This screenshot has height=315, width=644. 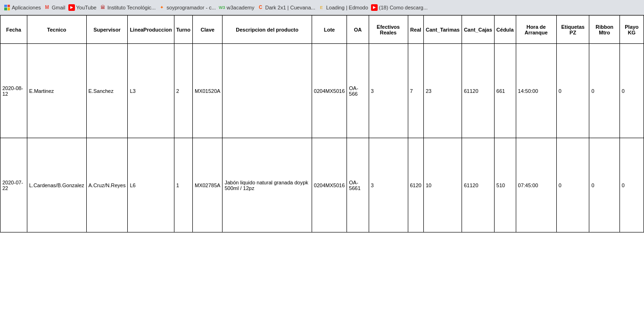 I want to click on tab-label: Instituto Tecnológic..., so click(x=132, y=8).